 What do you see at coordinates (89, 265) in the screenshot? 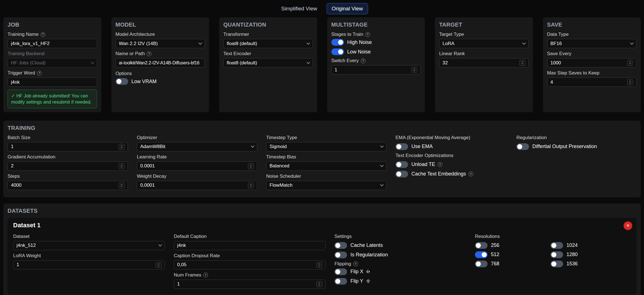
I see `lora-weight-input: 1` at bounding box center [89, 265].